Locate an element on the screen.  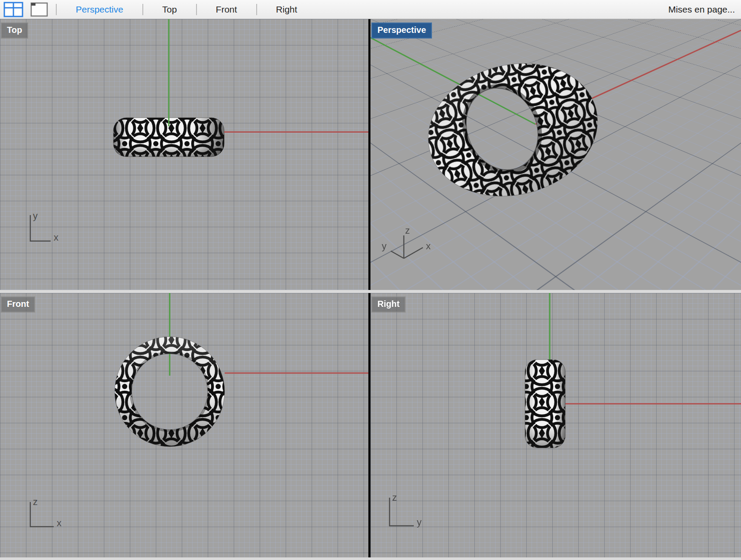
viewport-title-front: Front is located at coordinates (18, 305).